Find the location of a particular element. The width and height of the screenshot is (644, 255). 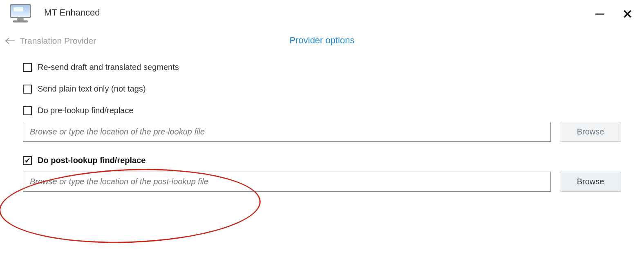

option-prelookup: Do pre-lookup find/replace is located at coordinates (322, 110).